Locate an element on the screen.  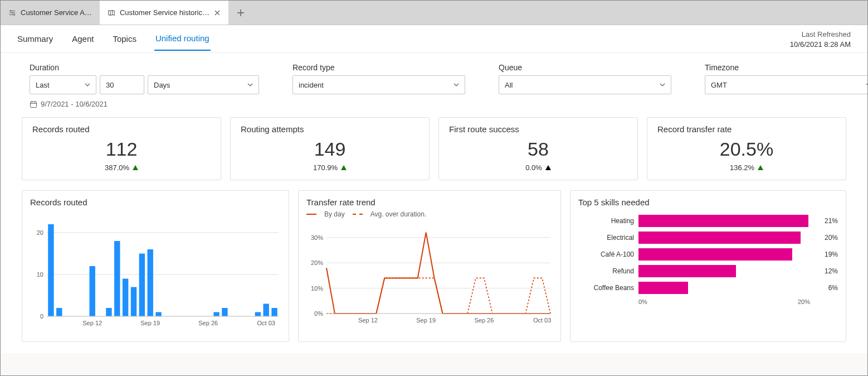
svg-text: 0 is located at coordinates (42, 316).